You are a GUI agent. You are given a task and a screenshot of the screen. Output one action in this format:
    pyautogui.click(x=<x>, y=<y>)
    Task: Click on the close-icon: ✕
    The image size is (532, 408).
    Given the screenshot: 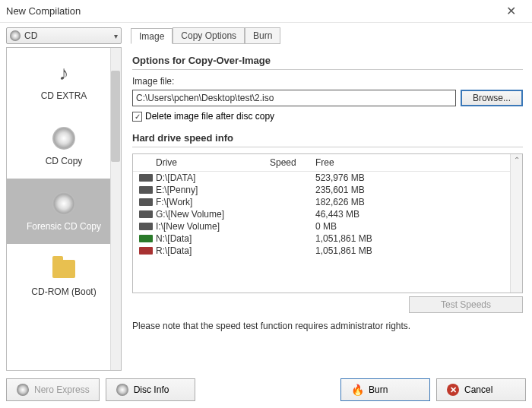 What is the action you would take?
    pyautogui.click(x=511, y=11)
    